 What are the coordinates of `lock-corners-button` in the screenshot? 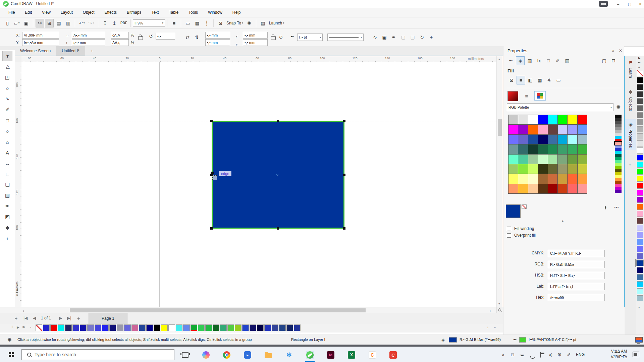 It's located at (273, 38).